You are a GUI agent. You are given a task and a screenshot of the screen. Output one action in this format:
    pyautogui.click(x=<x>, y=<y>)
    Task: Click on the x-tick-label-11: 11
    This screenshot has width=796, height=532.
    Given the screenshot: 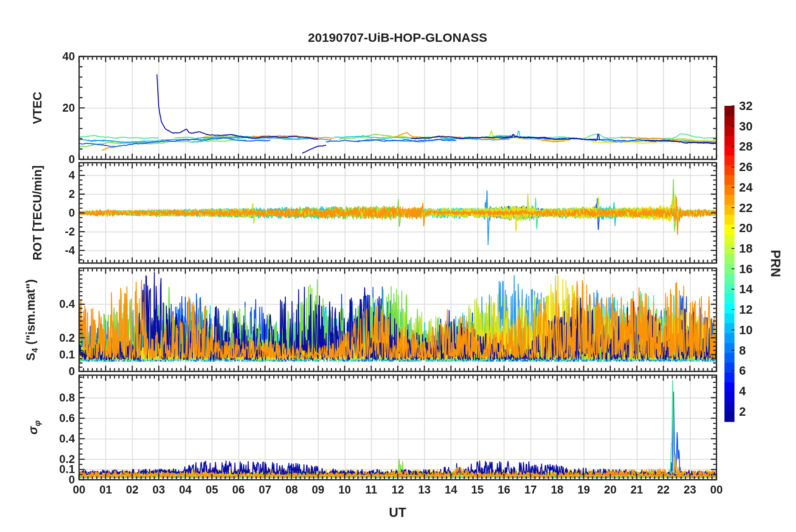 What is the action you would take?
    pyautogui.click(x=372, y=490)
    